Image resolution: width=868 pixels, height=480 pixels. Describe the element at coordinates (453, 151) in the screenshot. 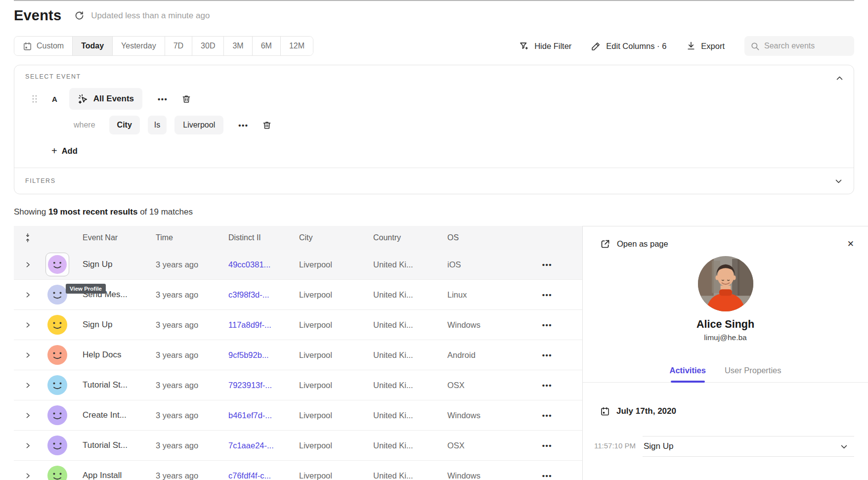

I see `add-row: + Add` at that location.